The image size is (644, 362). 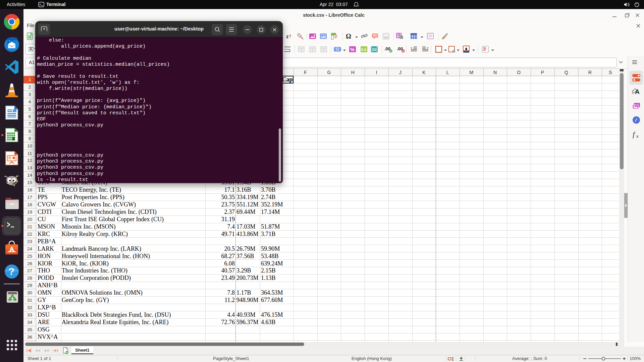 What do you see at coordinates (634, 134) in the screenshot?
I see `svg-text: f` at bounding box center [634, 134].